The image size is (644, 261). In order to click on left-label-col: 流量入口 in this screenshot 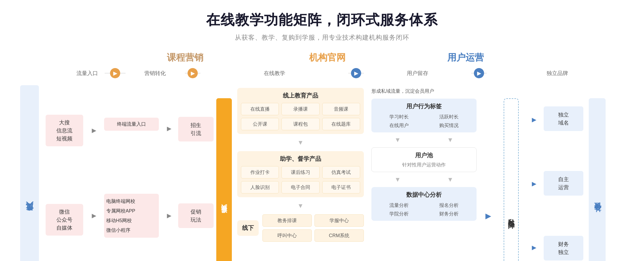, I will do `click(30, 173)`.